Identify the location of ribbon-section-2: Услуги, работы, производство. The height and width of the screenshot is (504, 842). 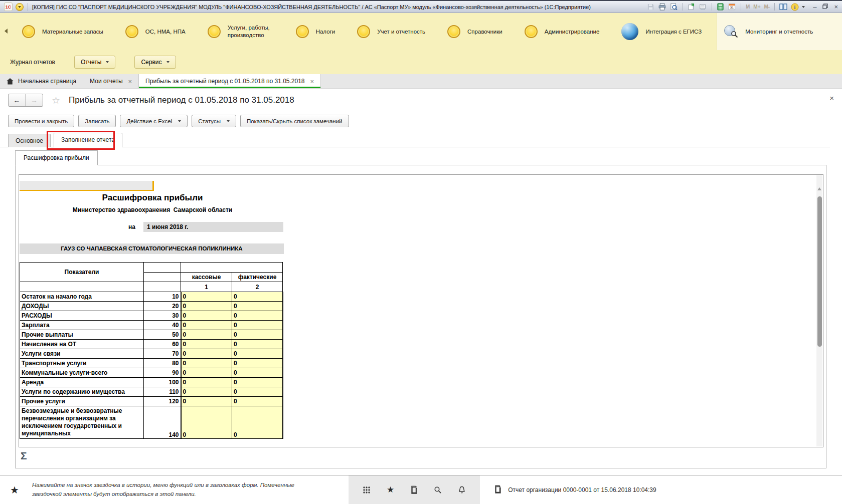
(245, 32).